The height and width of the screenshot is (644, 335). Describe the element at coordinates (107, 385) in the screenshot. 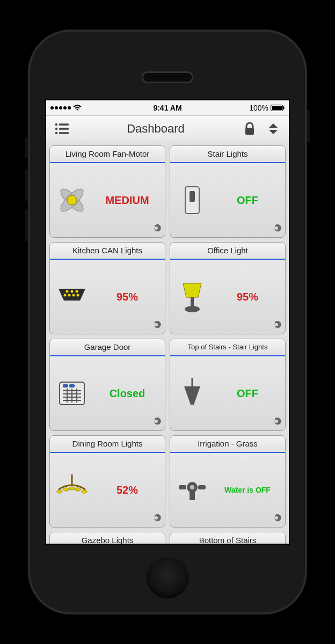

I see `device-tile: Garage DoorClosed` at that location.